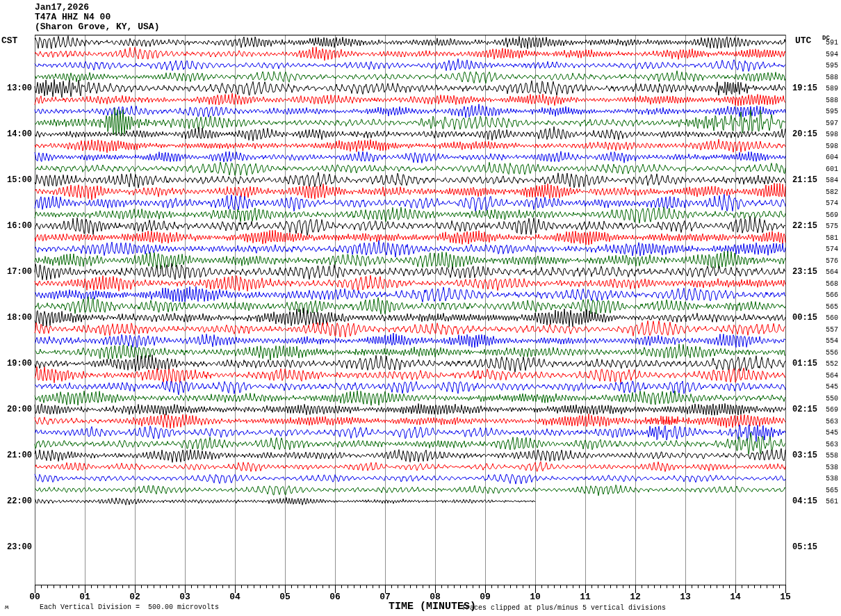 The height and width of the screenshot is (616, 841). I want to click on utc-hour-label: 04:15, so click(808, 501).